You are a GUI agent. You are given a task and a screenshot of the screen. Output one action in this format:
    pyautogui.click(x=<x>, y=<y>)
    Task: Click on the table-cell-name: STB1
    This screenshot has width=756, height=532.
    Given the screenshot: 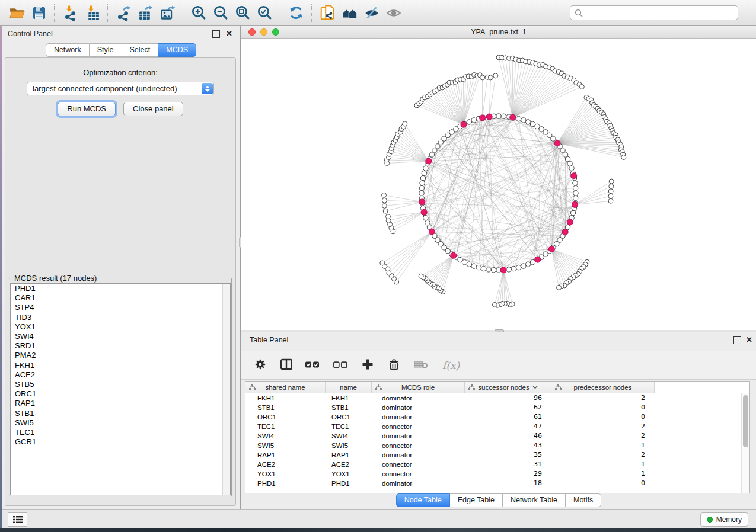 What is the action you would take?
    pyautogui.click(x=349, y=408)
    